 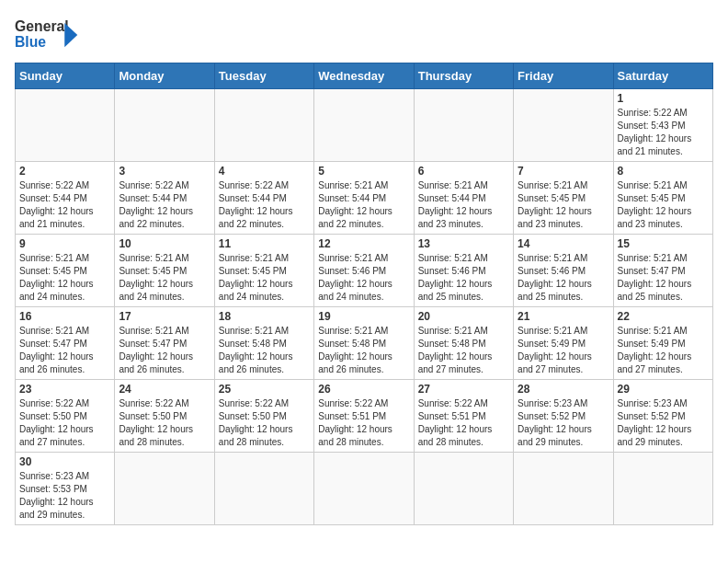 I want to click on day-number: 1, so click(x=664, y=98).